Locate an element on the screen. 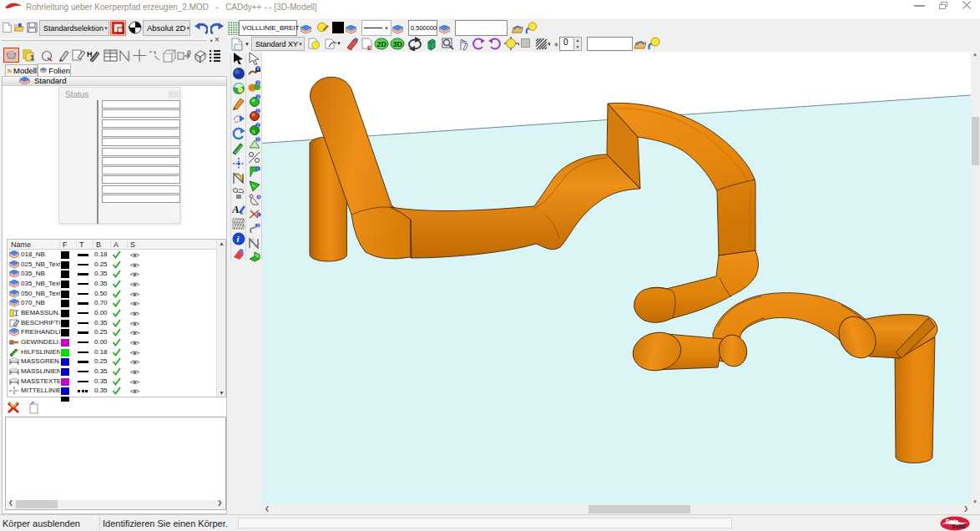  svg-text: Solid is located at coordinates (958, 526).